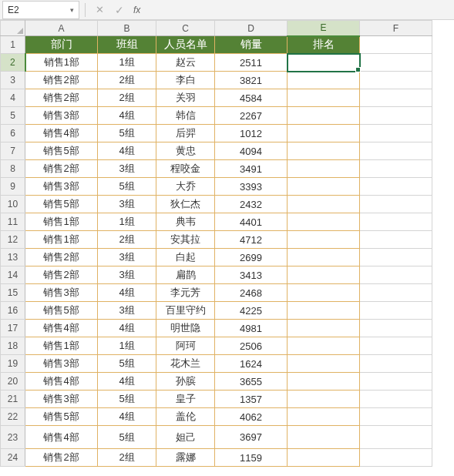 This screenshot has width=454, height=476. I want to click on cell-C11: 典韦, so click(186, 222).